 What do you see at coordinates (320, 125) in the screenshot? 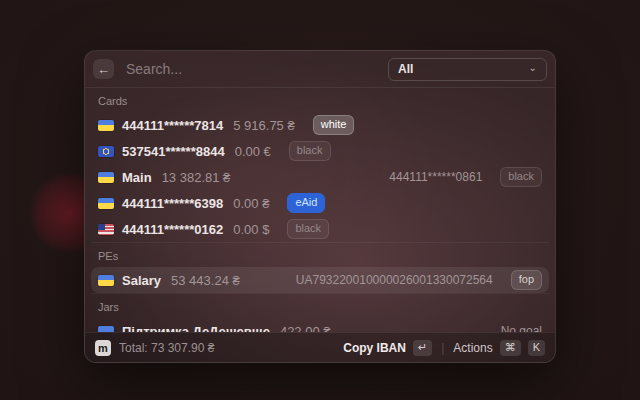
I see `list-item: 444111******7814 5 916.75 ₴ white` at bounding box center [320, 125].